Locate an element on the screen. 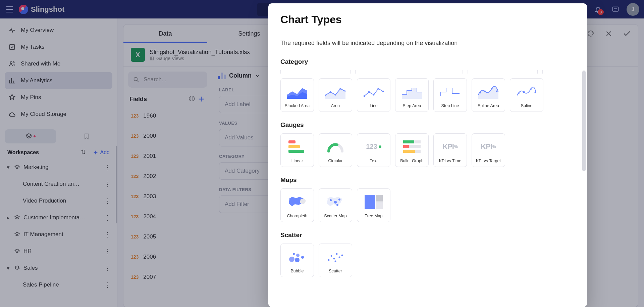 The image size is (644, 307). section-scatter: Scatter Bubble Scatter is located at coordinates (428, 257).